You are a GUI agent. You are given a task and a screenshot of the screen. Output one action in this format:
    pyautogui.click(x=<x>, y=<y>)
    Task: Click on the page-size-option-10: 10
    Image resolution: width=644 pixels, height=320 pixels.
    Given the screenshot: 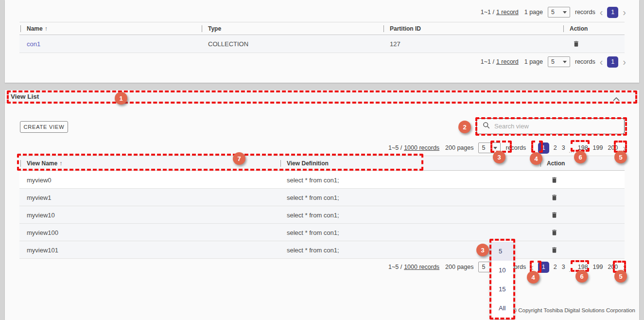 What is the action you would take?
    pyautogui.click(x=503, y=270)
    